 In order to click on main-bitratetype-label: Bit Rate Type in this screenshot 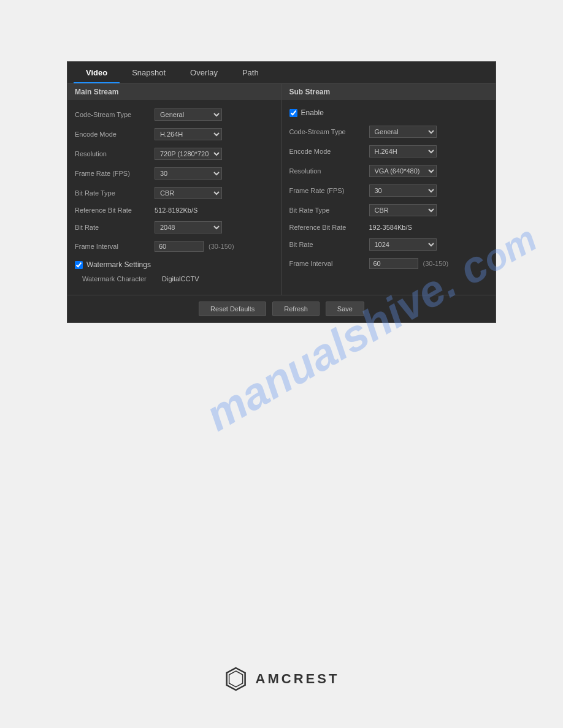, I will do `click(115, 193)`.